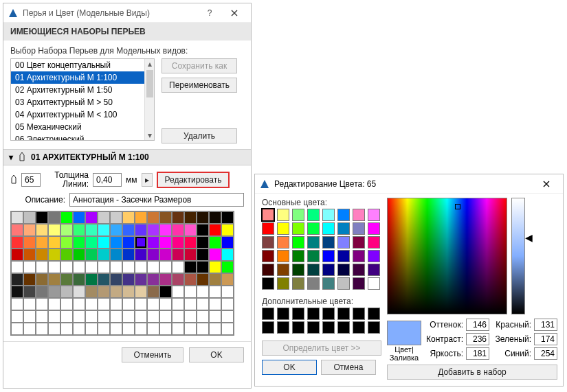 This screenshot has width=567, height=392. Describe the element at coordinates (150, 135) in the screenshot. I see `scroll-down-icon: ▾` at that location.